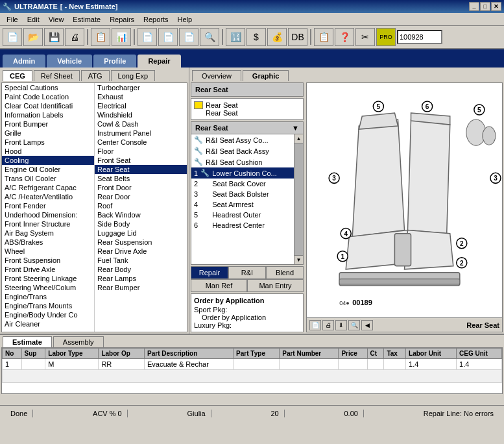 The width and height of the screenshot is (504, 444). What do you see at coordinates (141, 115) in the screenshot?
I see `list-item: Windshield` at bounding box center [141, 115].